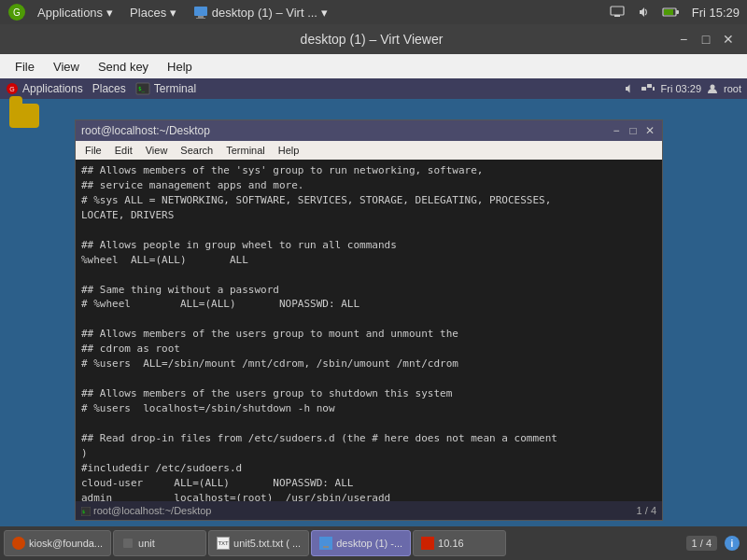  Describe the element at coordinates (75, 13) in the screenshot. I see `applications-menu: Applications` at that location.